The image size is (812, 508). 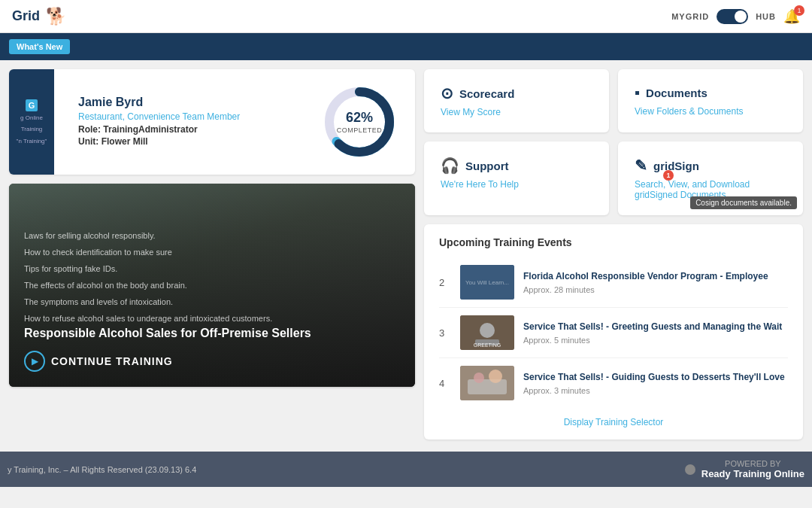 I want to click on footer: y Training, Inc. – All Rights Reserved (…, so click(x=406, y=470).